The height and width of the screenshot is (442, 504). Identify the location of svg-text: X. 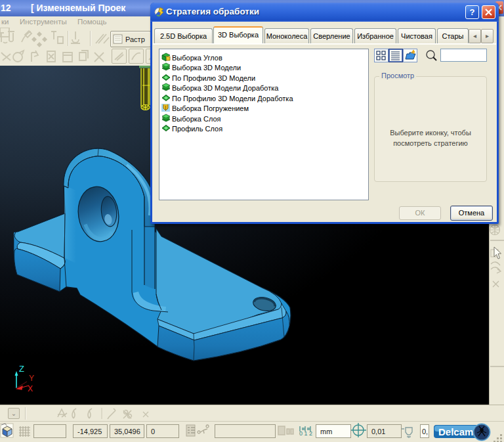
(30, 389).